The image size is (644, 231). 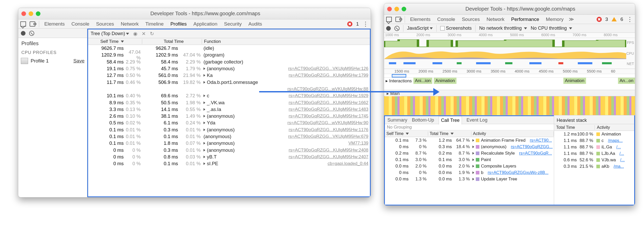 What do you see at coordinates (110, 34) in the screenshot?
I see `tree-mode-dropdown: Tree (Top Down)` at bounding box center [110, 34].